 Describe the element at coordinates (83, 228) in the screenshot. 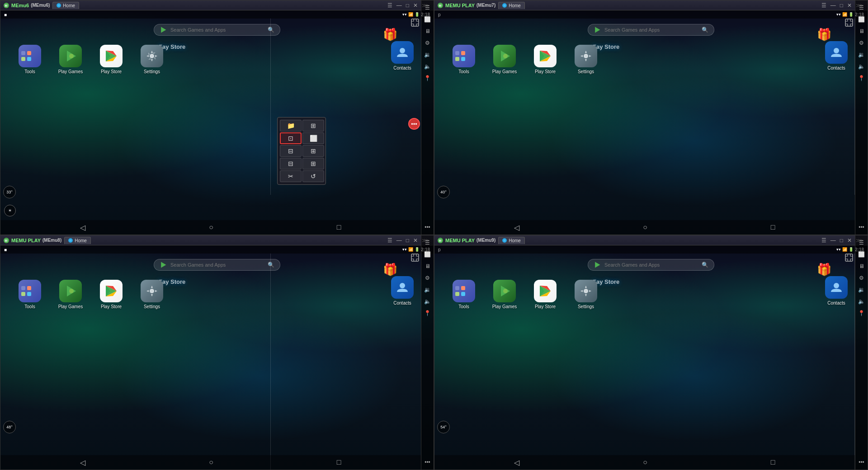

I see `back-btn-tl: ◁` at that location.